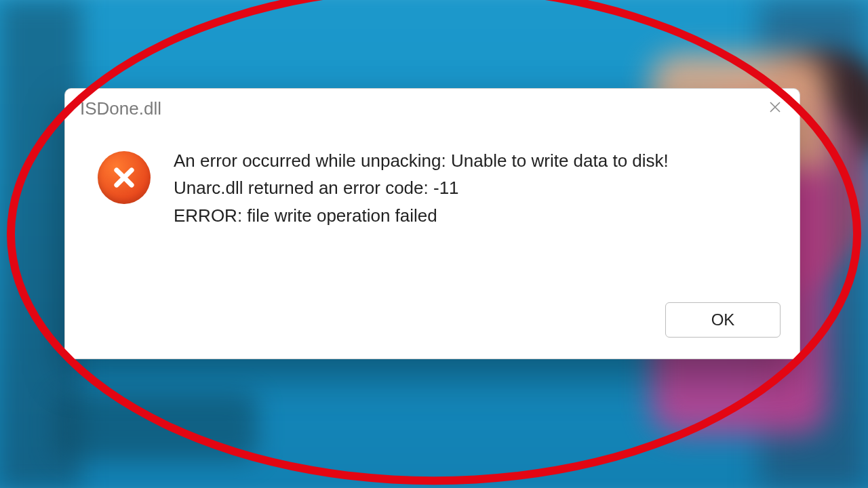 The height and width of the screenshot is (488, 868). Describe the element at coordinates (433, 108) in the screenshot. I see `dialog-titlebar: ISDone.dll` at that location.